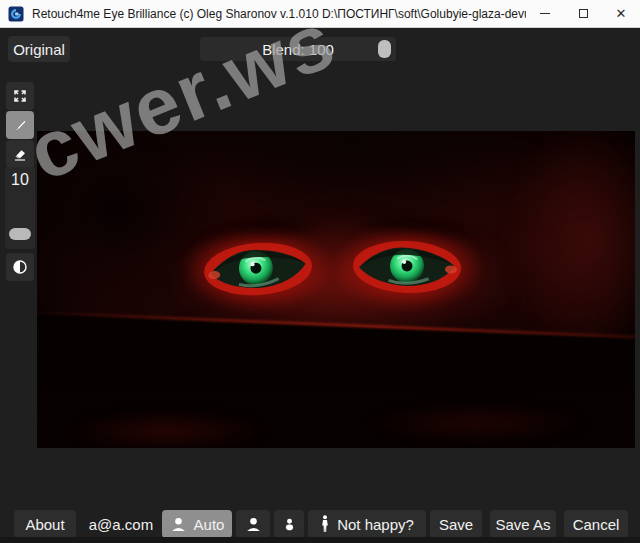 The width and height of the screenshot is (640, 543). I want to click on about-button-label: About, so click(44, 524).